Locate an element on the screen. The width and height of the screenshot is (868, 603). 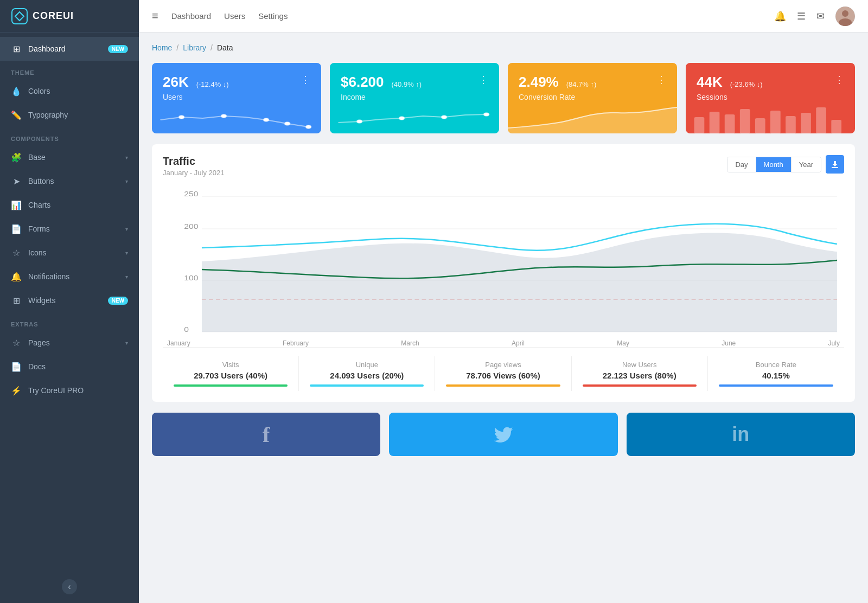
stat-card-sessions-menu: ⋮ is located at coordinates (839, 80).